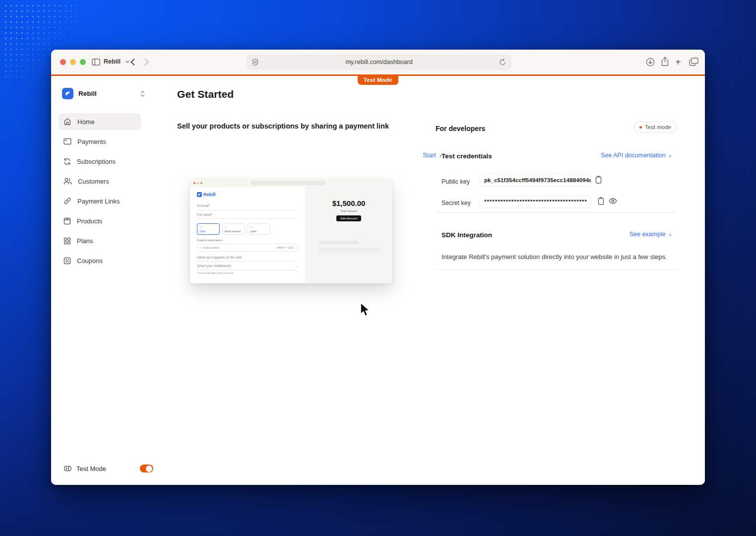  I want to click on sidebar: Rebill Home Payments Subscriptions, so click(108, 280).